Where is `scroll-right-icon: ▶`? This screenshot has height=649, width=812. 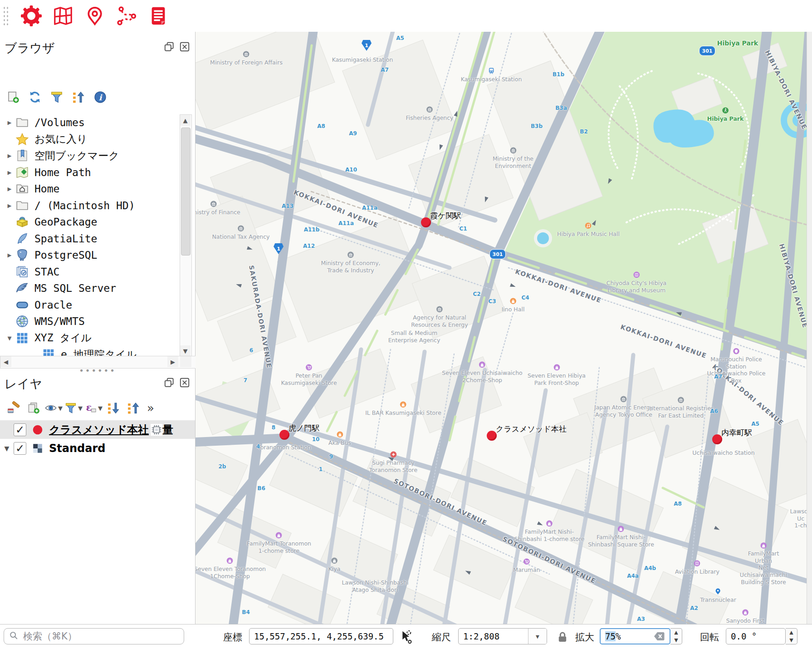 scroll-right-icon: ▶ is located at coordinates (173, 362).